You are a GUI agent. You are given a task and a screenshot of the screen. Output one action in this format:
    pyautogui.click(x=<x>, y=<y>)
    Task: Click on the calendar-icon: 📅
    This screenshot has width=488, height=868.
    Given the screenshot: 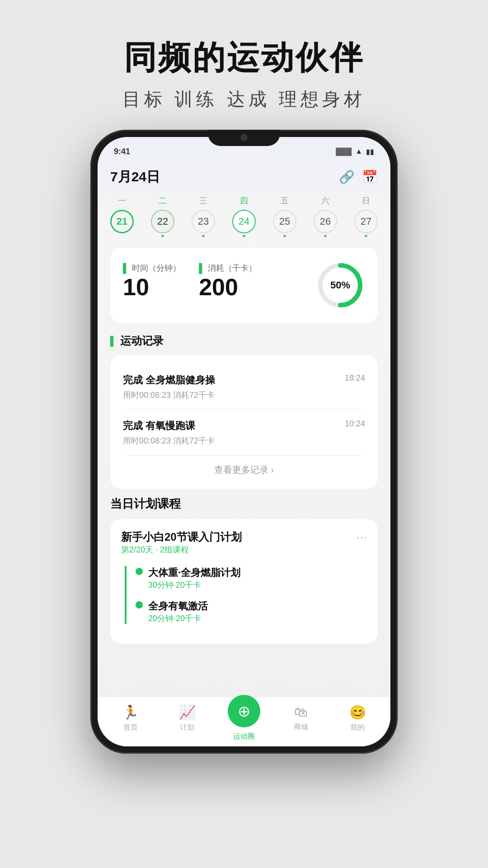 What is the action you would take?
    pyautogui.click(x=370, y=177)
    